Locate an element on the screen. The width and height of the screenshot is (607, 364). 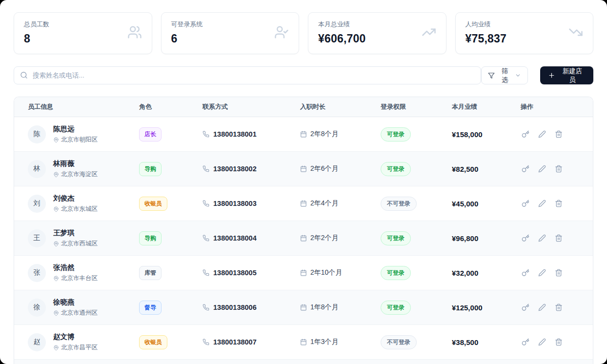
stat-label: 本月总业绩 is located at coordinates (377, 24).